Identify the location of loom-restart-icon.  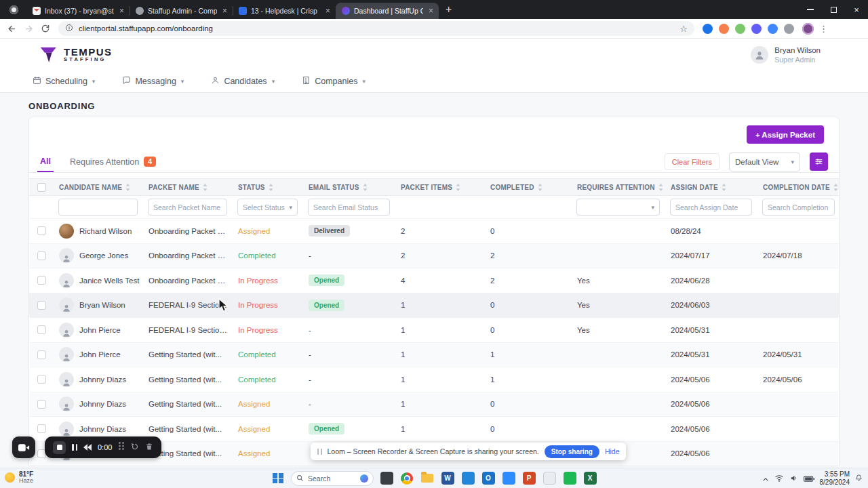
(135, 447).